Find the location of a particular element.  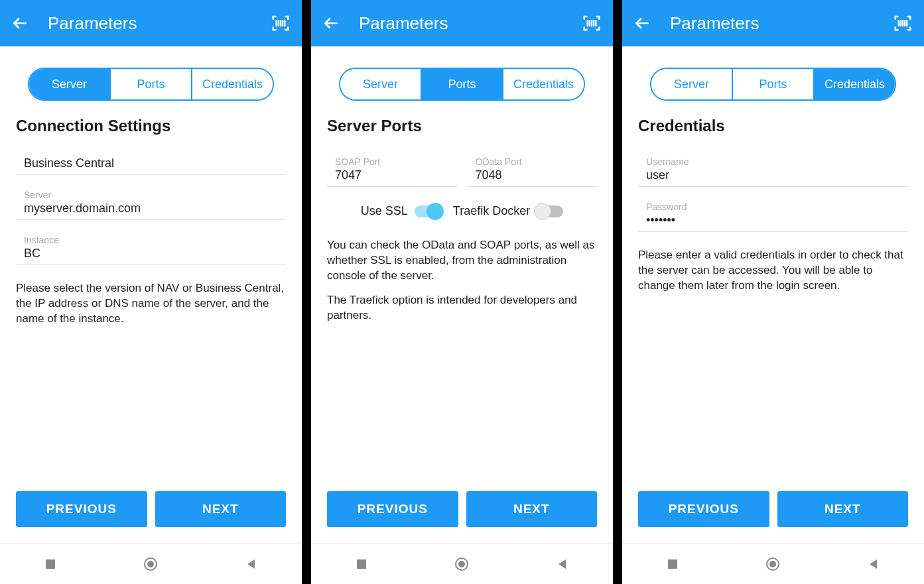

odata-port-value: 7048 is located at coordinates (533, 175).